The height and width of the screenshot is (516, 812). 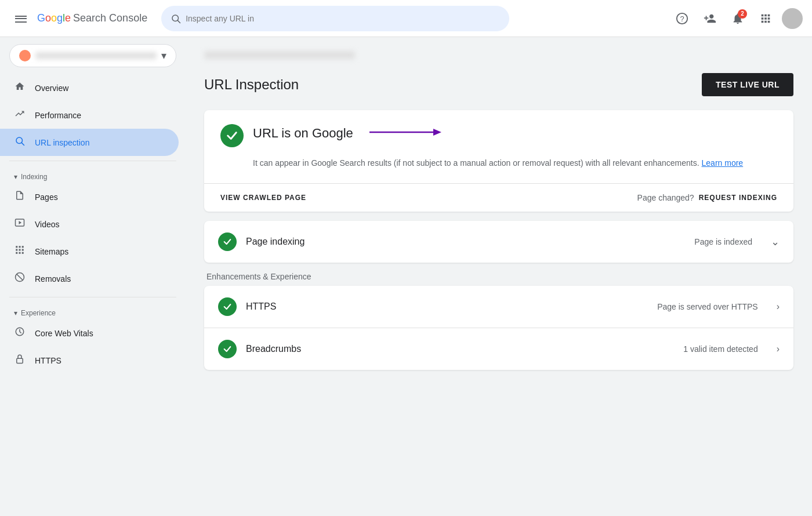 What do you see at coordinates (748, 85) in the screenshot?
I see `test-live-url-button: TEST LIVE URL` at bounding box center [748, 85].